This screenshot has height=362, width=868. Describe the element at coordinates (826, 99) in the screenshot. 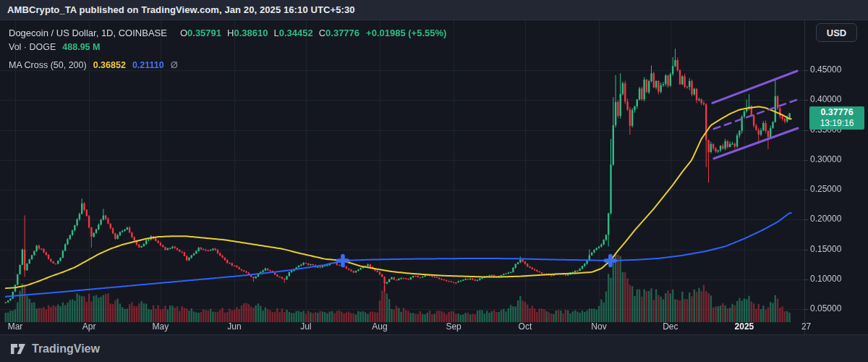

I see `price-tick-label: 0.40000` at that location.